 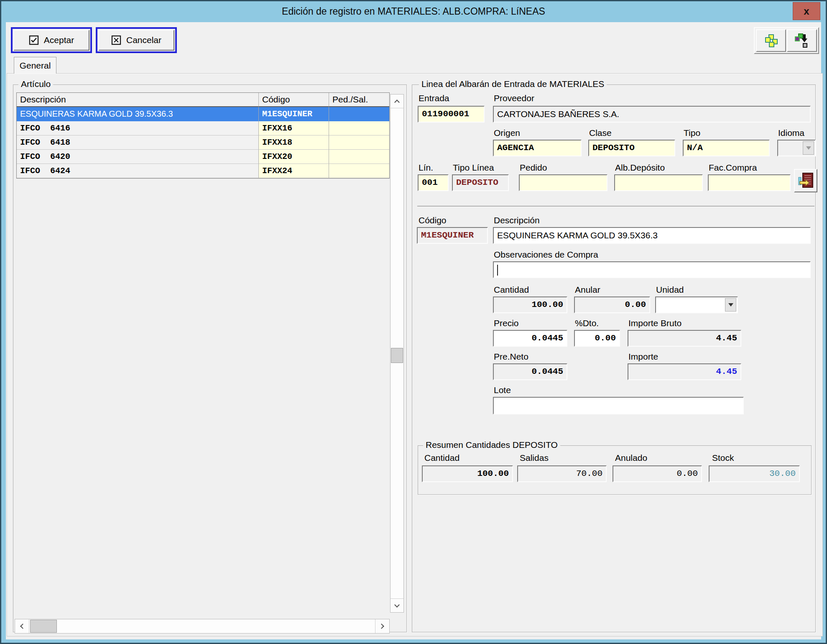 What do you see at coordinates (294, 157) in the screenshot?
I see `cell-codigo: IFXX20` at bounding box center [294, 157].